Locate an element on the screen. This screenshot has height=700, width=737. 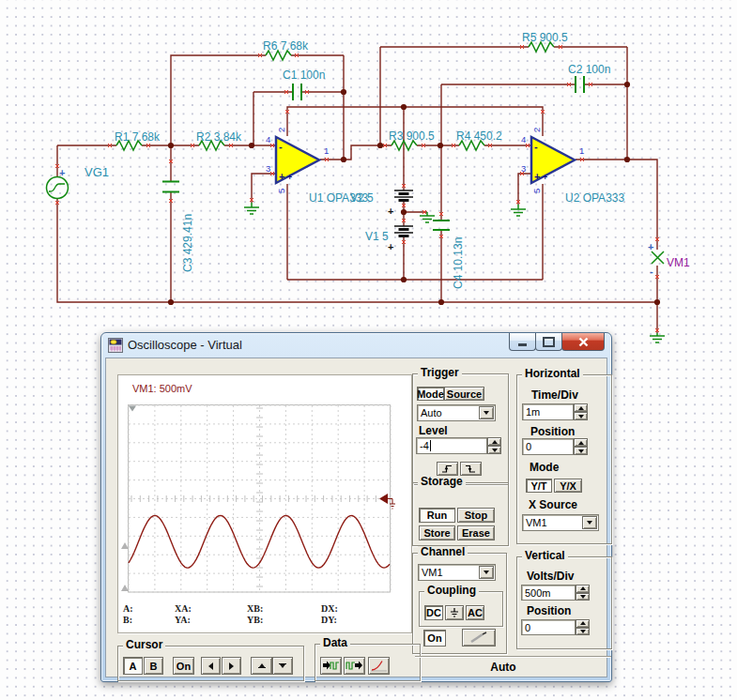
yt-mode-button: Y/T is located at coordinates (539, 486).